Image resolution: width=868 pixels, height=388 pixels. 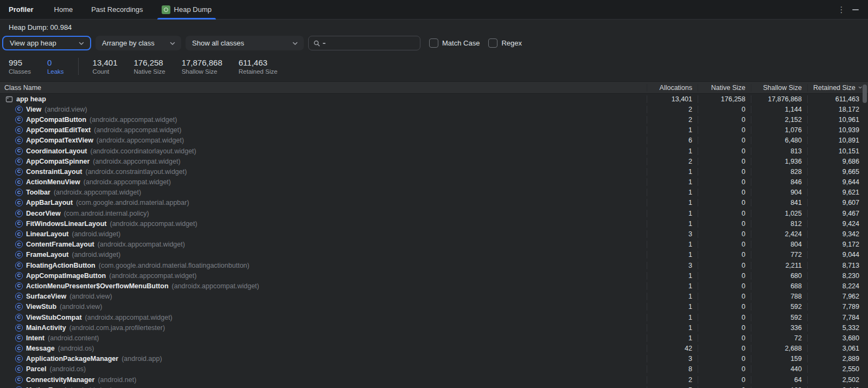 I want to click on table-row: C ConstraintLayout (androidx.constraintl…, so click(x=434, y=171).